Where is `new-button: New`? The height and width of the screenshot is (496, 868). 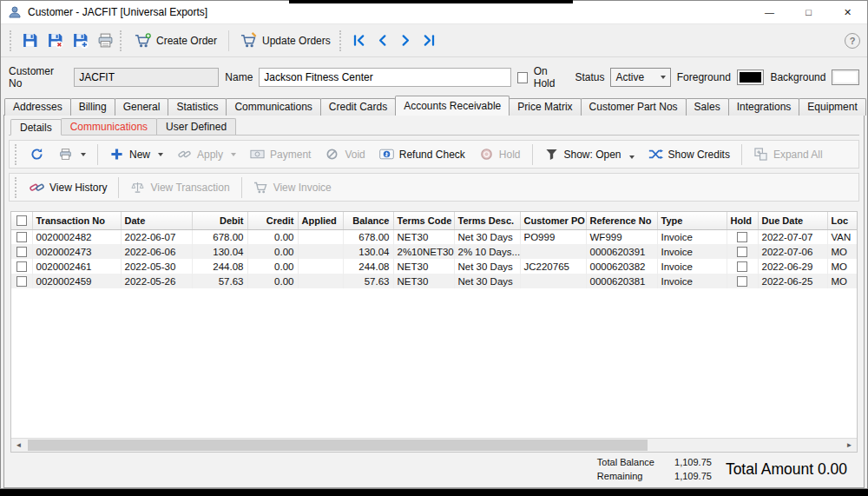
new-button: New is located at coordinates (136, 155).